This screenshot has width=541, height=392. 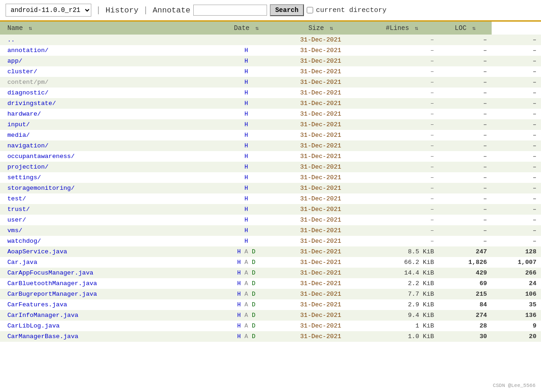 I want to click on dir-link: content/pm/, so click(x=28, y=82).